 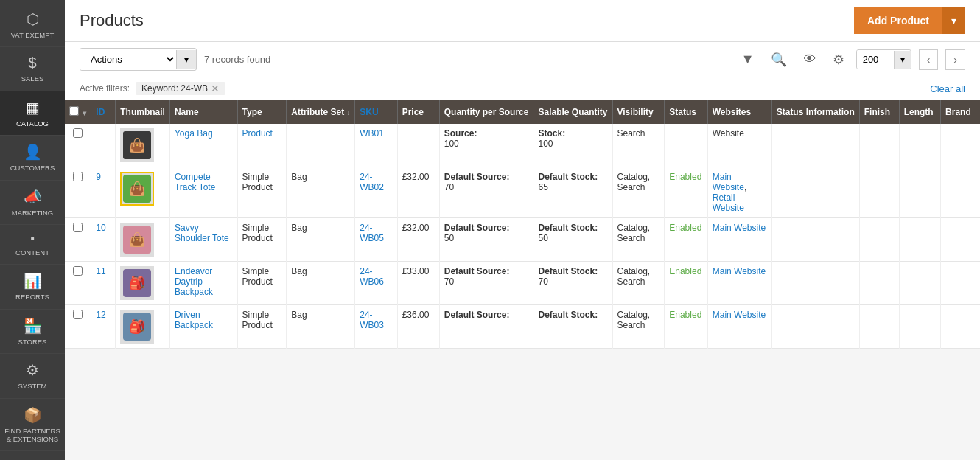 What do you see at coordinates (194, 133) in the screenshot?
I see `product-name-link: Yoga Bag` at bounding box center [194, 133].